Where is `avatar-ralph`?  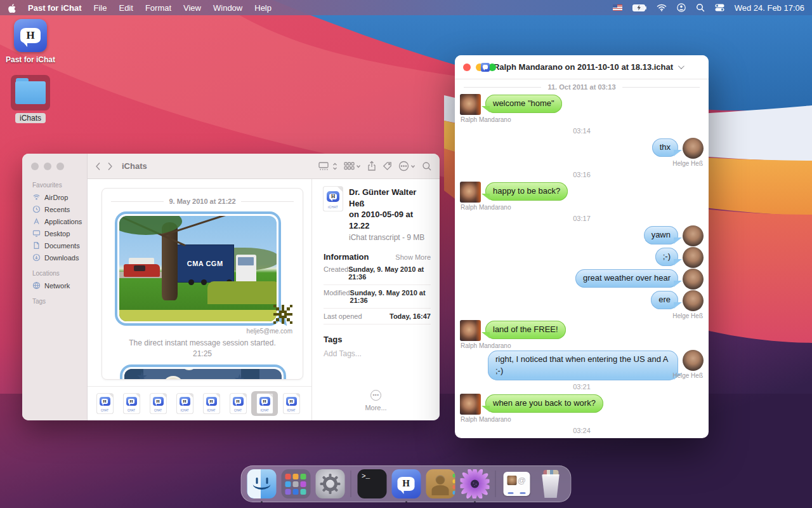
avatar-ralph is located at coordinates (471, 104).